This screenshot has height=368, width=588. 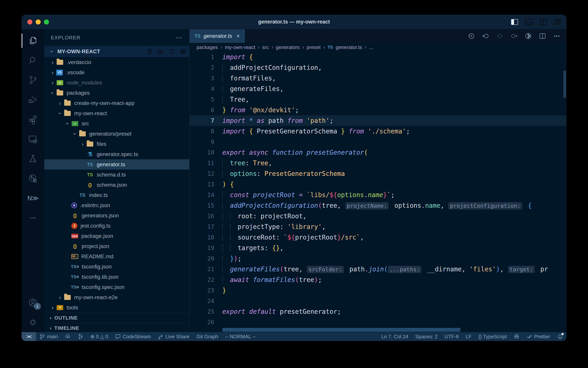 I want to click on navigate-back-disabled-icon, so click(x=500, y=36).